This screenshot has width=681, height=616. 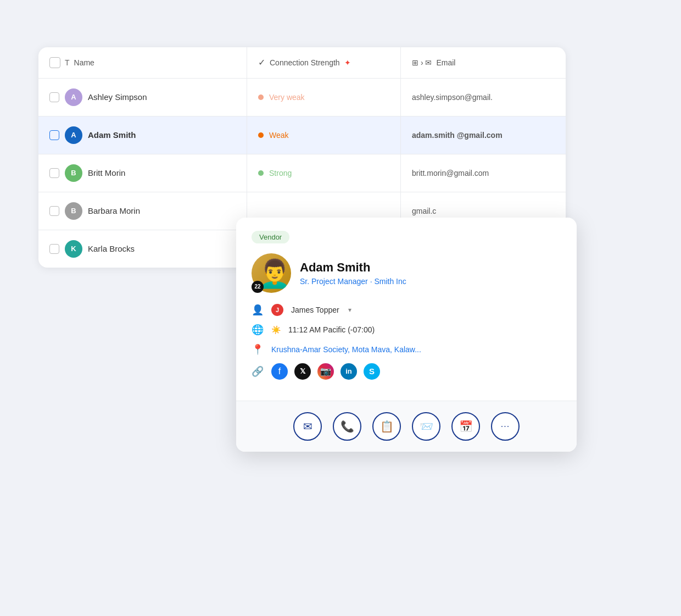 What do you see at coordinates (372, 371) in the screenshot?
I see `skype-icon: S` at bounding box center [372, 371].